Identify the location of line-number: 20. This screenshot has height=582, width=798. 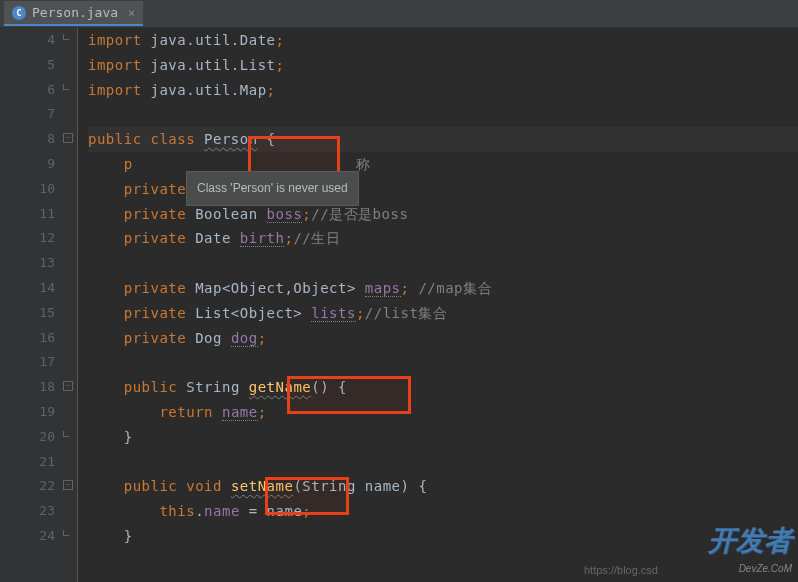
(28, 438).